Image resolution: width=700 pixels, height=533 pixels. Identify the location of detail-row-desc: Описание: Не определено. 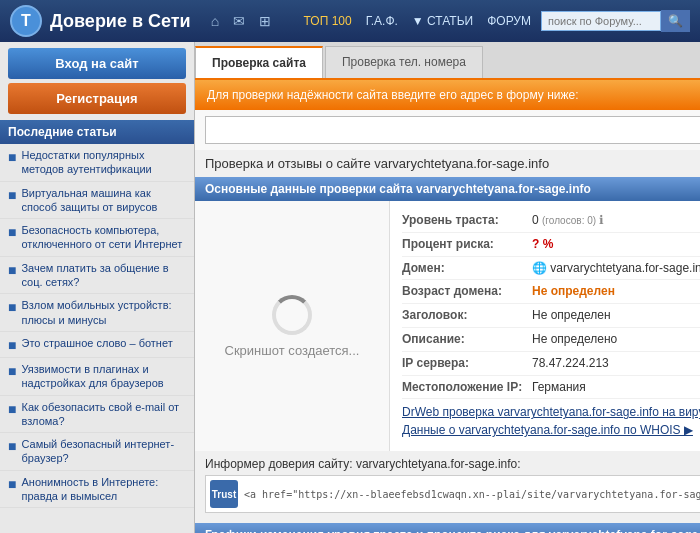
(551, 340).